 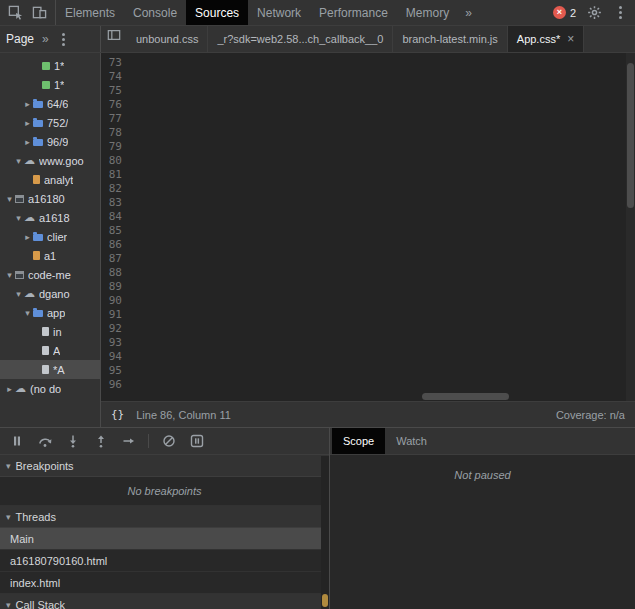 I want to click on line-number: 94, so click(x=116, y=357).